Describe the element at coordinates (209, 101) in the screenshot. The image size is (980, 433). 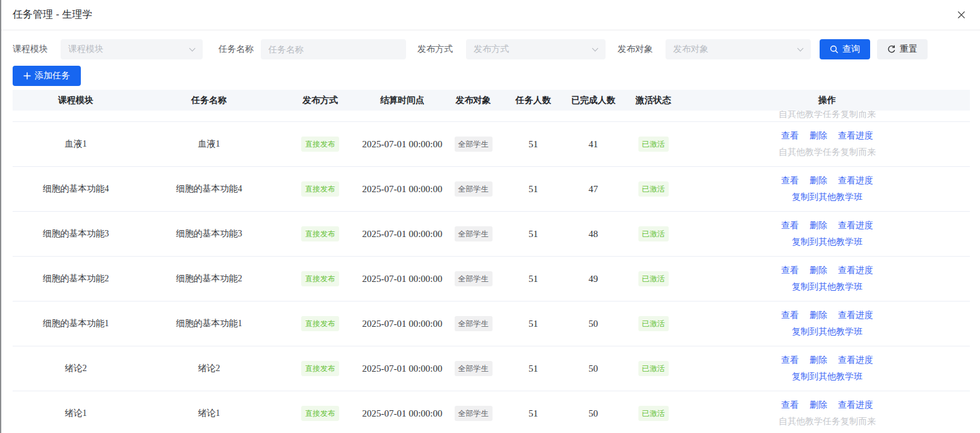
I see `header-task-name: 任务名称` at that location.